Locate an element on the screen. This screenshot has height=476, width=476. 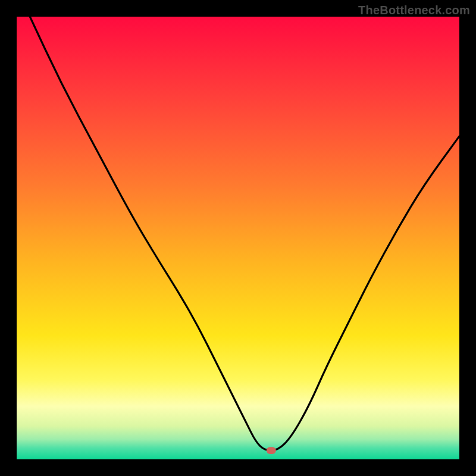
watermark-text: TheBottleneck.com is located at coordinates (414, 11).